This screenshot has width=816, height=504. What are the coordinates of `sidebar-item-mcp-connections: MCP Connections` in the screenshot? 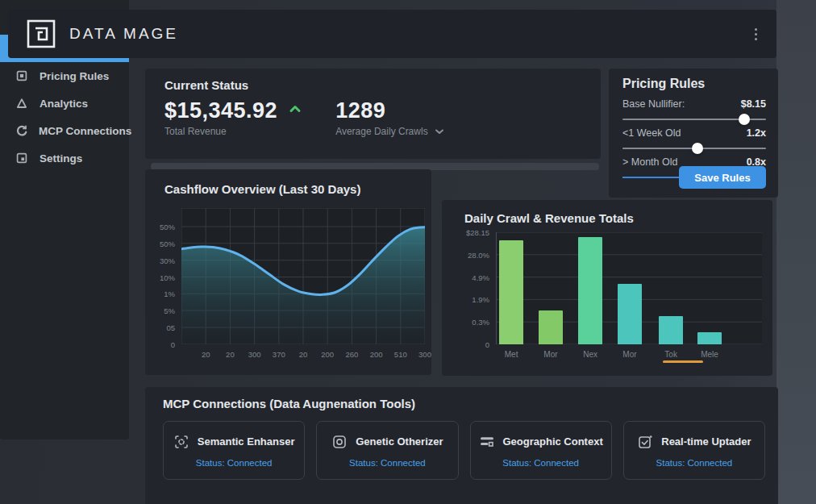 It's located at (65, 131).